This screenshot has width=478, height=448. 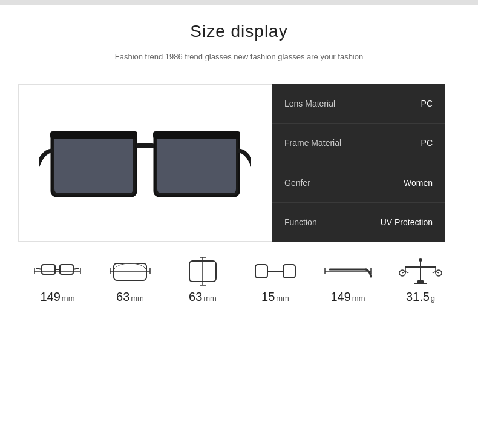 I want to click on info-label-0: Lens Material, so click(x=322, y=104).